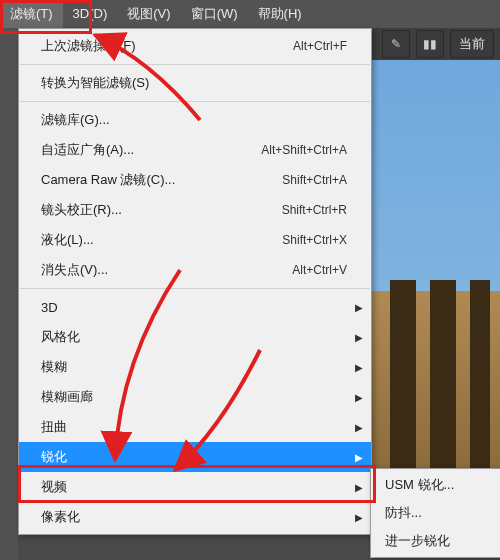 The width and height of the screenshot is (500, 560). Describe the element at coordinates (32, 14) in the screenshot. I see `menu-filter: 滤镜(T)` at that location.